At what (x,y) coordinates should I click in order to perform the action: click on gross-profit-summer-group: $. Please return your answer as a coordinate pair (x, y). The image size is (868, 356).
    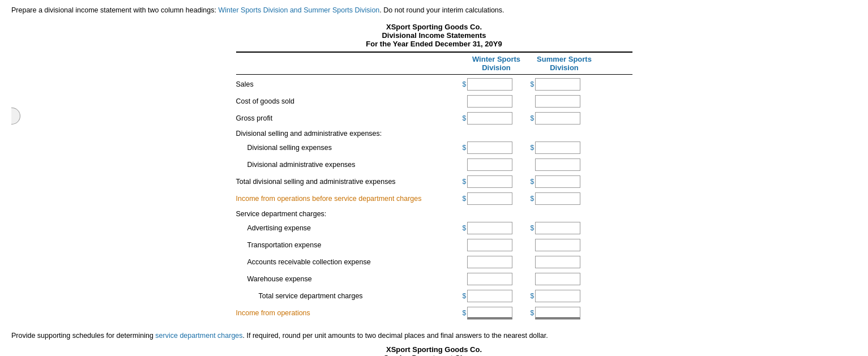
    Looking at the image, I should click on (565, 118).